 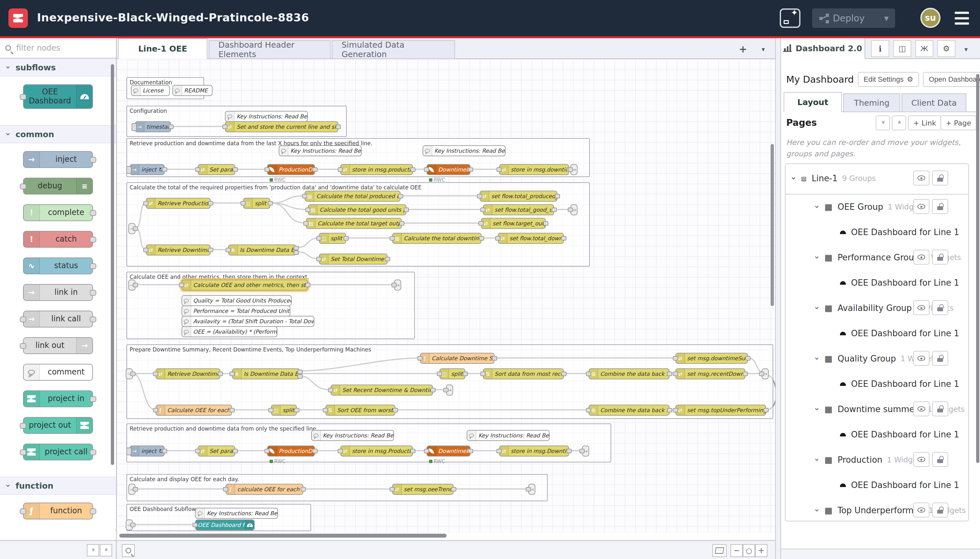 What do you see at coordinates (877, 511) in the screenshot?
I see `tree-row-top-underperformi-: ›▦Top Underperformi...1 Widgets` at bounding box center [877, 511].